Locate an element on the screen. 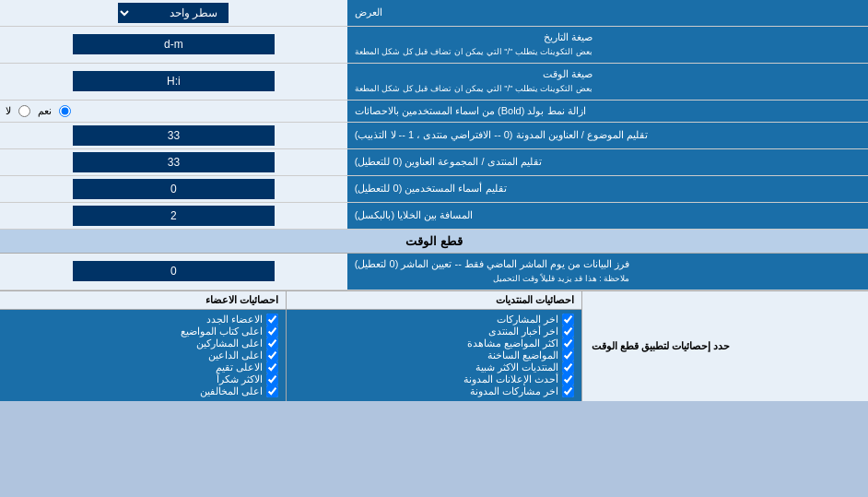 The height and width of the screenshot is (497, 868). cb-similar-forums is located at coordinates (568, 367).